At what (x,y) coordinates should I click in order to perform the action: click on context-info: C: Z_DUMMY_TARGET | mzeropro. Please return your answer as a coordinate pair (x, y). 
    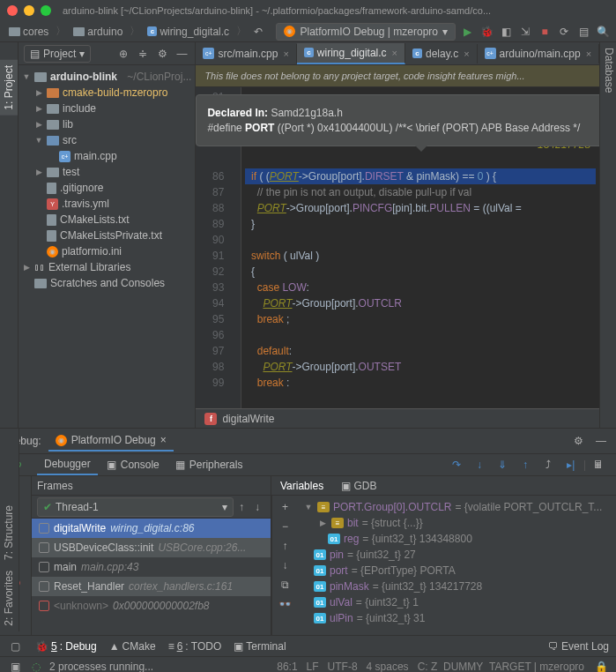
    Looking at the image, I should click on (501, 667).